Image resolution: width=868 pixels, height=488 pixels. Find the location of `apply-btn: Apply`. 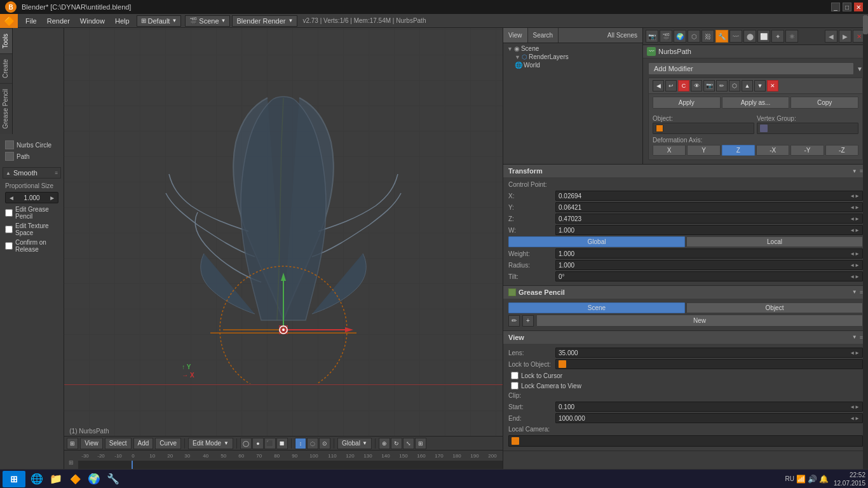

apply-btn: Apply is located at coordinates (686, 103).